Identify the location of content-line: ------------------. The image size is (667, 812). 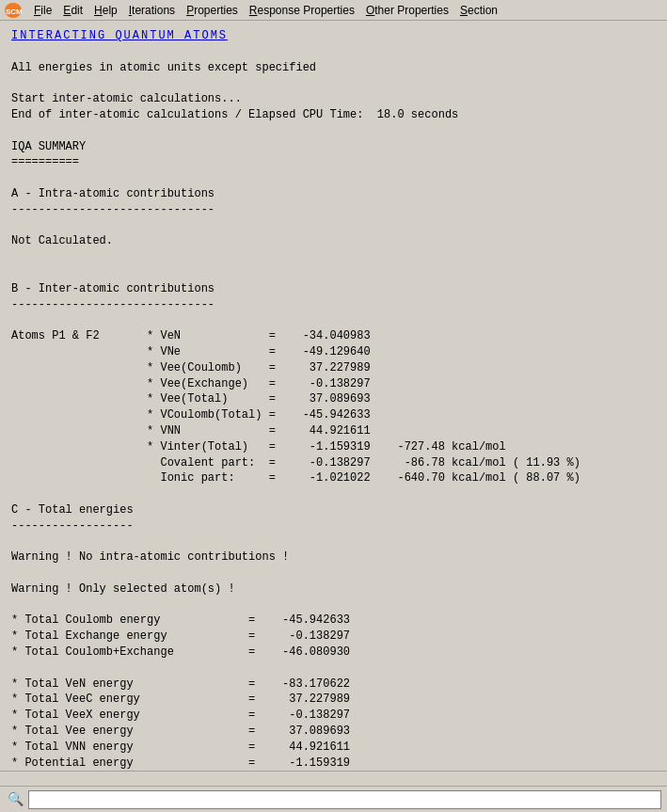
(333, 527).